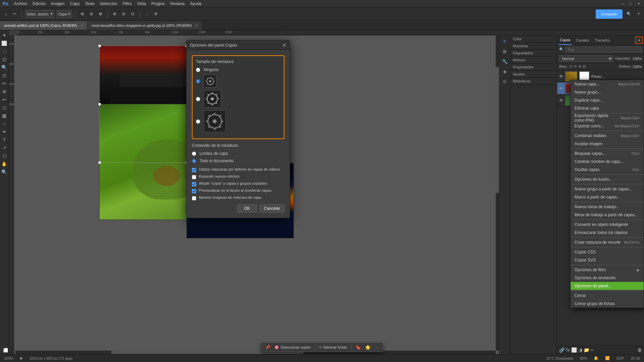  I want to click on layers-search-input, so click(604, 50).